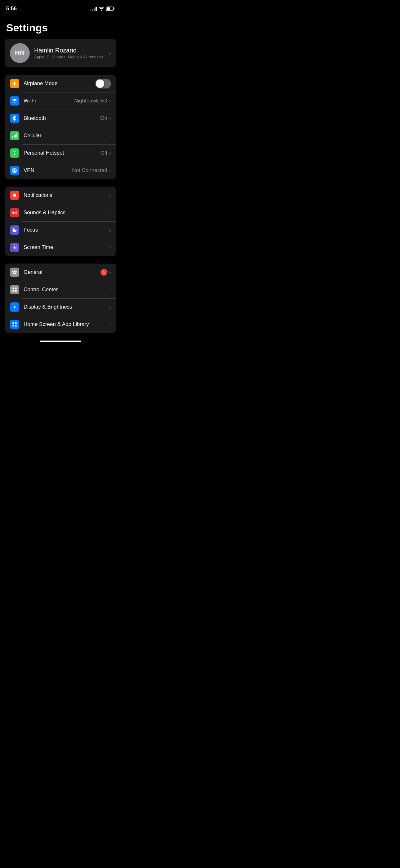 The height and width of the screenshot is (868, 400). What do you see at coordinates (61, 341) in the screenshot?
I see `home-indicator` at bounding box center [61, 341].